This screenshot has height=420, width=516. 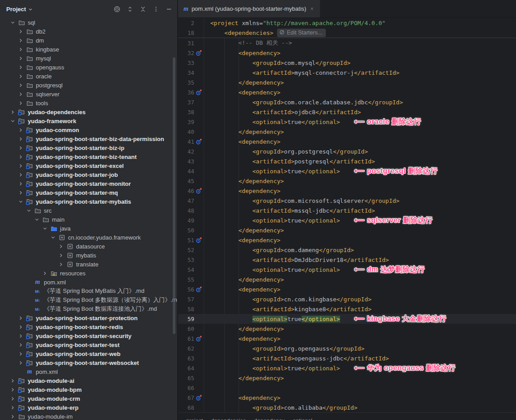 I want to click on breadcrumb-item: dependency, so click(x=269, y=419).